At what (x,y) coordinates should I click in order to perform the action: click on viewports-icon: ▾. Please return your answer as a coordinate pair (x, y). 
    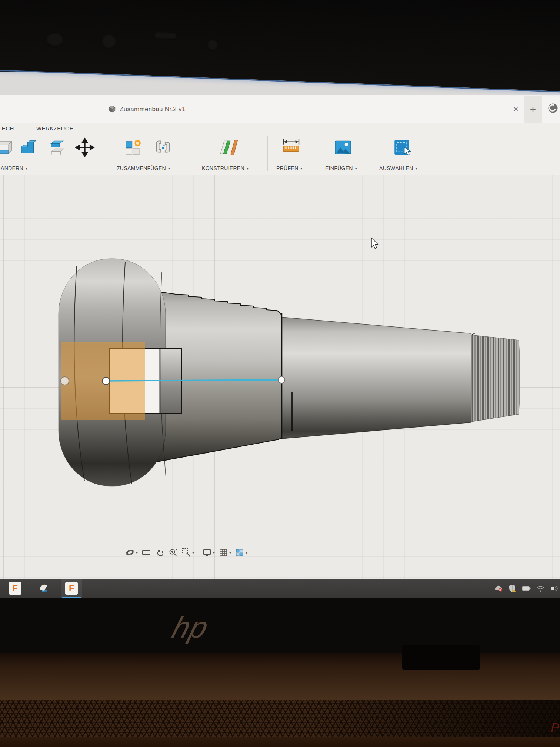
    Looking at the image, I should click on (241, 552).